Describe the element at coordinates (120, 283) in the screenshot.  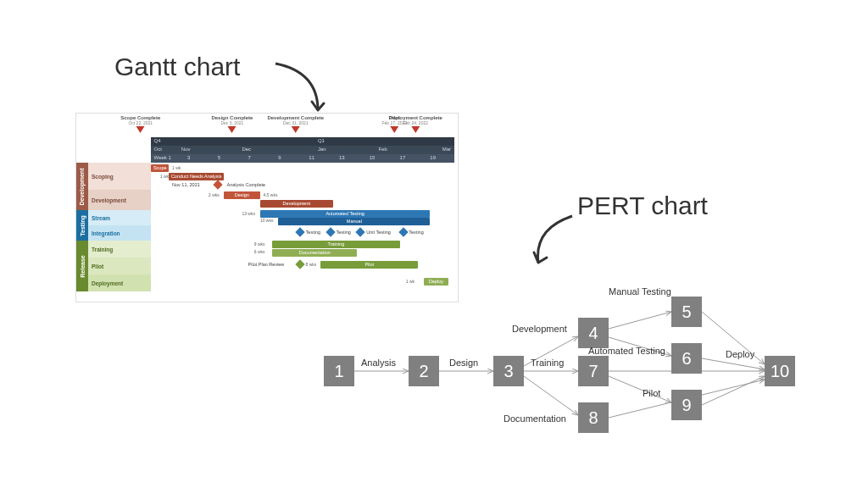
I see `gantt-row-deployment: Deployment` at that location.